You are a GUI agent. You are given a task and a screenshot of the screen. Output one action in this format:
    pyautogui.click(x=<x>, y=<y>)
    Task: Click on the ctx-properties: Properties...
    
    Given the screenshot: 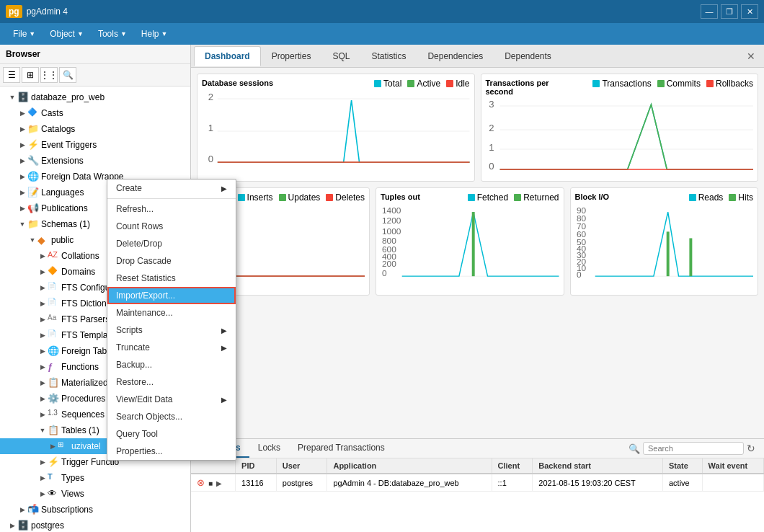 What is the action you would take?
    pyautogui.click(x=172, y=451)
    